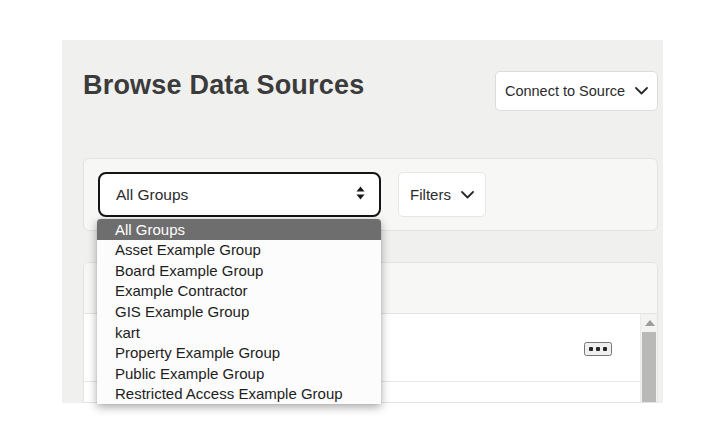 This screenshot has width=720, height=447. What do you see at coordinates (442, 194) in the screenshot?
I see `filters-button: Filters` at bounding box center [442, 194].